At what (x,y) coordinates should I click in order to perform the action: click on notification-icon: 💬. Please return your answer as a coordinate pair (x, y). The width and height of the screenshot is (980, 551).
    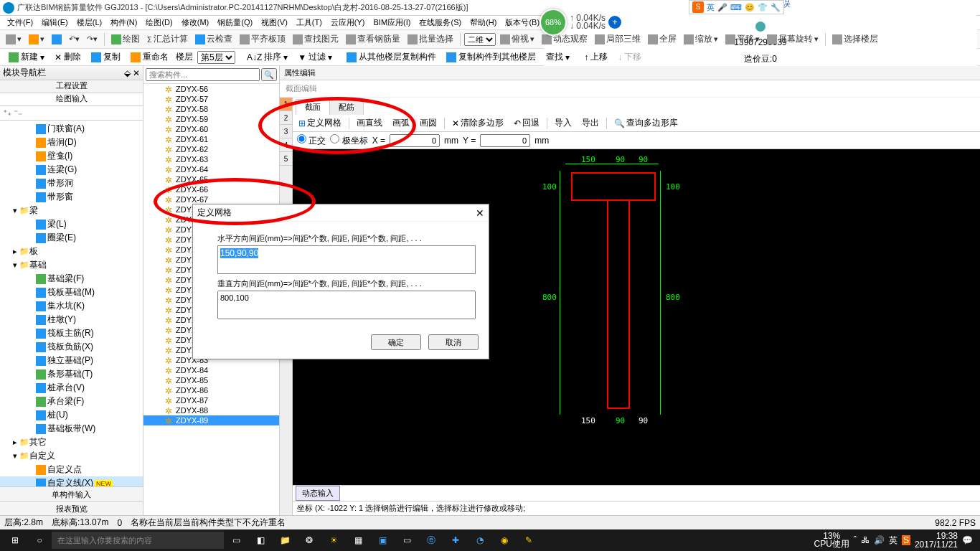
    Looking at the image, I should click on (967, 540).